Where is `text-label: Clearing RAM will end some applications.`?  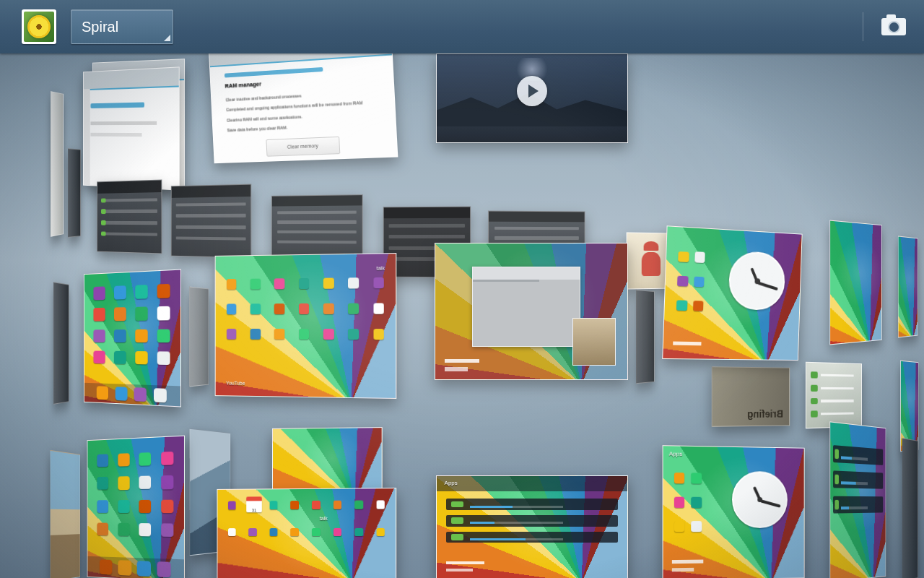
text-label: Clearing RAM will end some applications. is located at coordinates (305, 116).